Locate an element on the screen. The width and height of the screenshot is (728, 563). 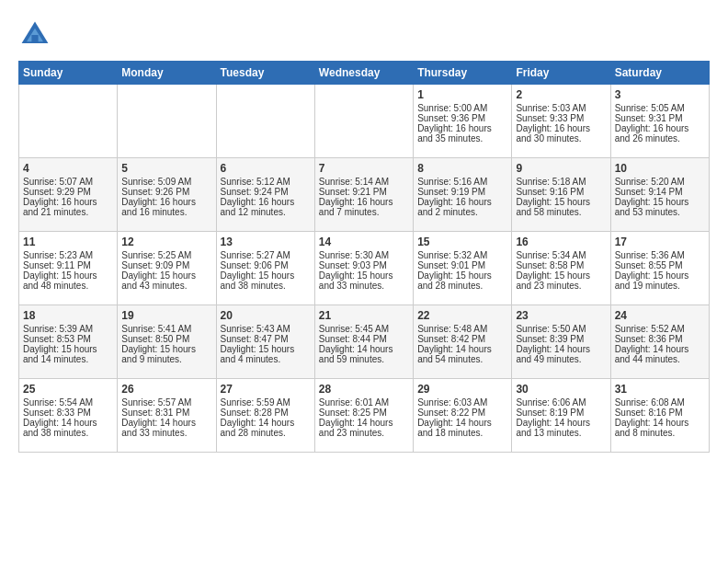
cell-content-line: Sunset: 8:53 PM is located at coordinates (68, 339).